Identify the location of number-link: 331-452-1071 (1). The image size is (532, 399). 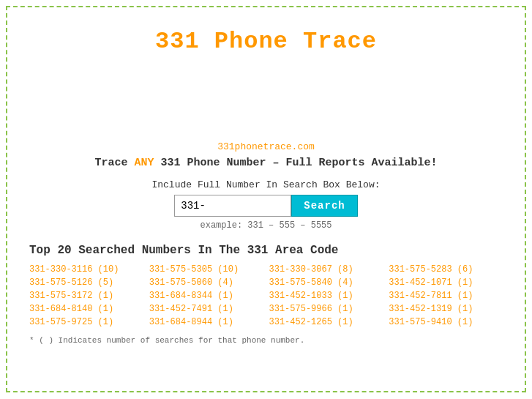
(446, 283).